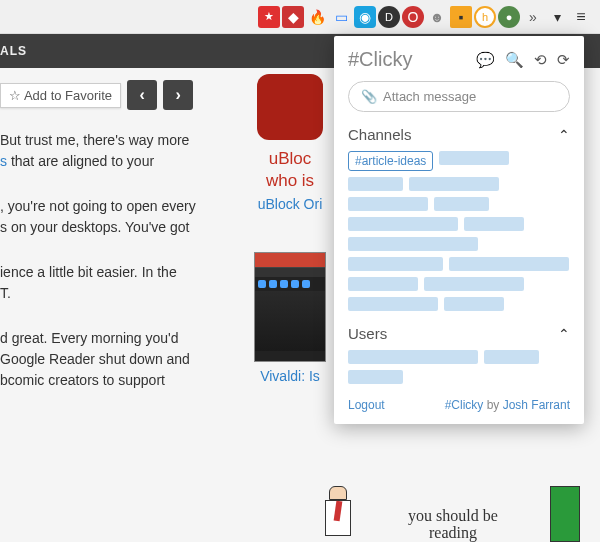  What do you see at coordinates (509, 17) in the screenshot?
I see `clicky-extension-icon: ●` at bounding box center [509, 17].